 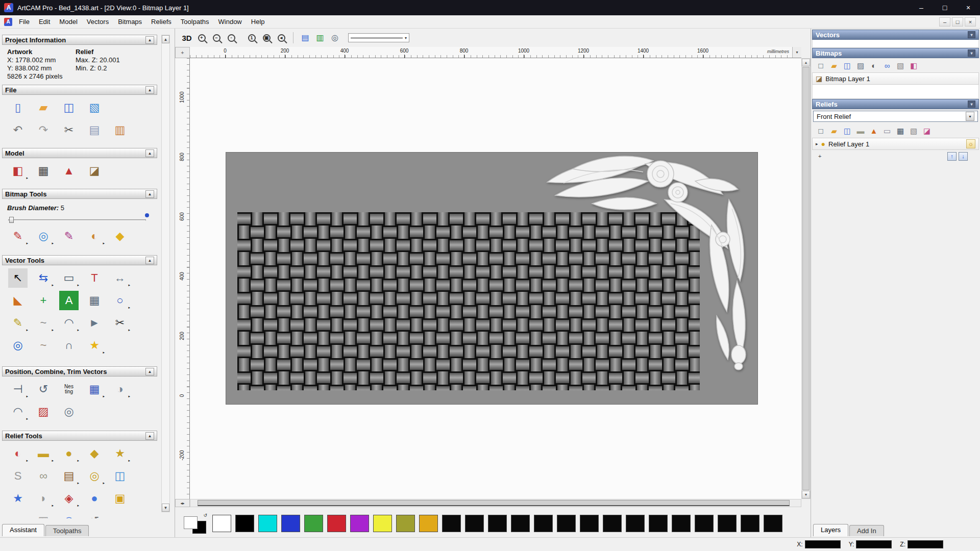 What do you see at coordinates (379, 38) in the screenshot?
I see `line-style-picker: ▾` at bounding box center [379, 38].